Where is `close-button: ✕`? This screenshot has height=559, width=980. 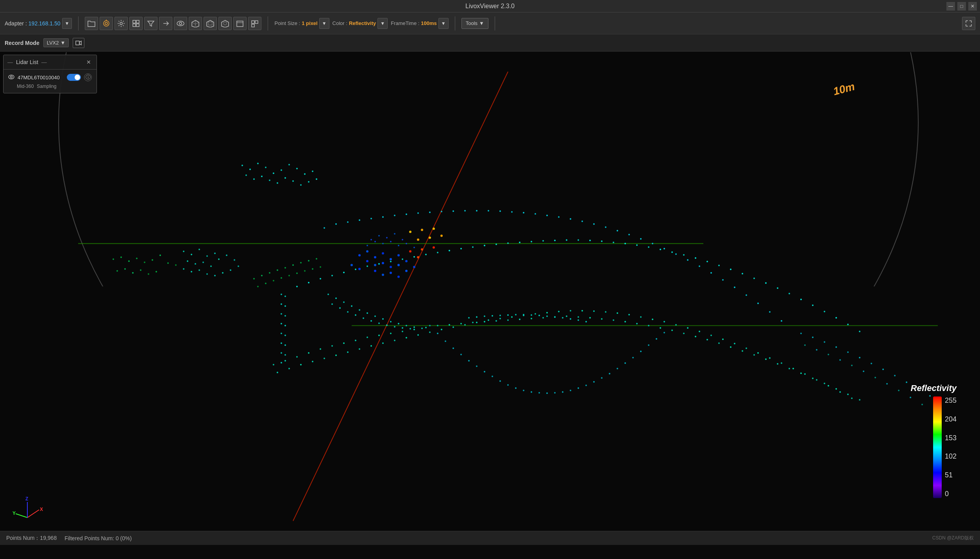 close-button: ✕ is located at coordinates (973, 6).